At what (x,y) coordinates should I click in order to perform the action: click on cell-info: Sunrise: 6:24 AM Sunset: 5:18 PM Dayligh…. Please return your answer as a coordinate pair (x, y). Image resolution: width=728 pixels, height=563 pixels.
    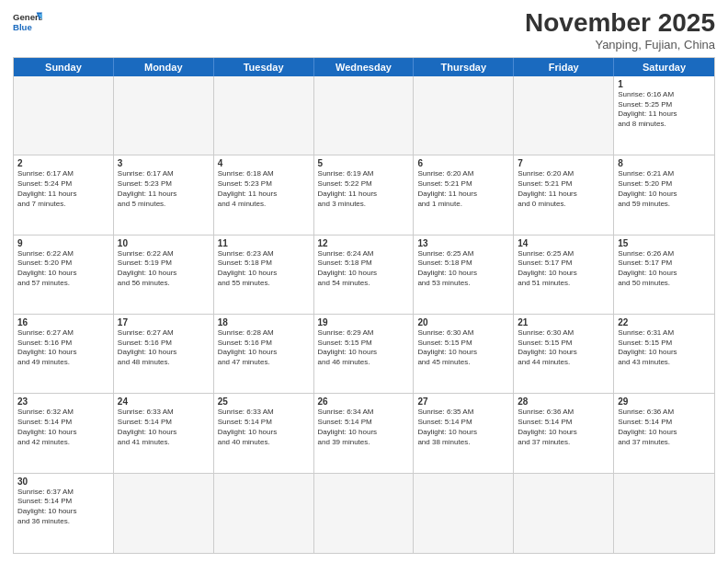
    Looking at the image, I should click on (364, 269).